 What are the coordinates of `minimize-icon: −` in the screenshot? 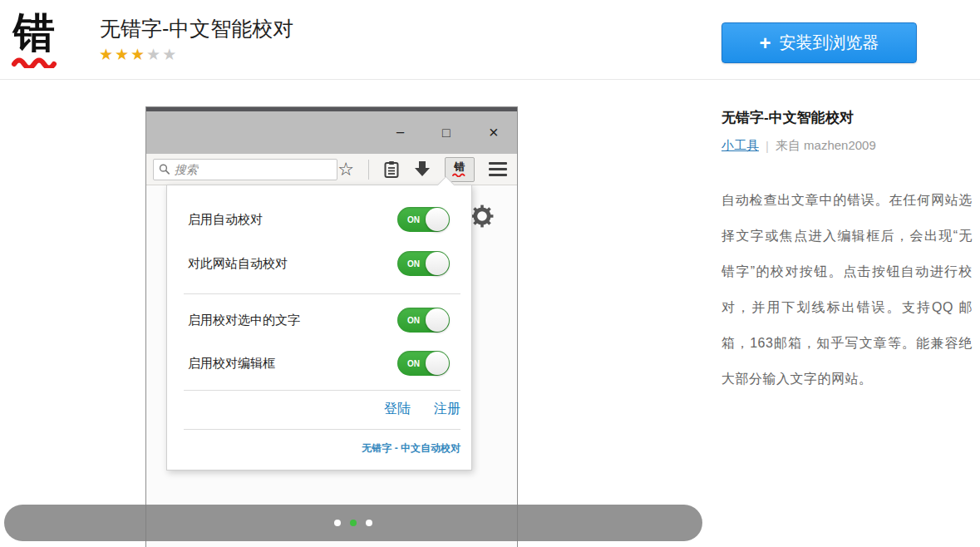 It's located at (401, 133).